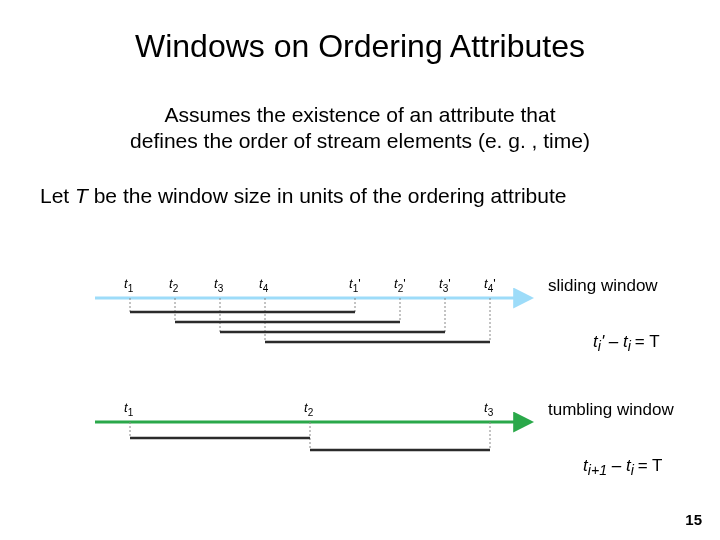 The height and width of the screenshot is (540, 720). What do you see at coordinates (360, 140) in the screenshot?
I see `subtitle-line2: defines the order of stream elements (e.…` at bounding box center [360, 140].